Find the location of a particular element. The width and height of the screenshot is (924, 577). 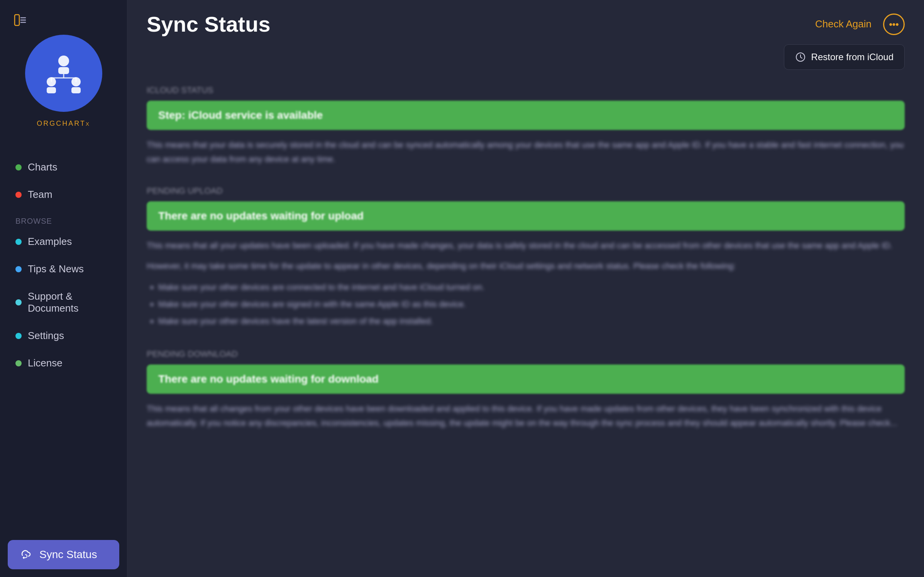

pending-download-section: PENDING DOWNLOAD There are no updates wa… is located at coordinates (526, 390).